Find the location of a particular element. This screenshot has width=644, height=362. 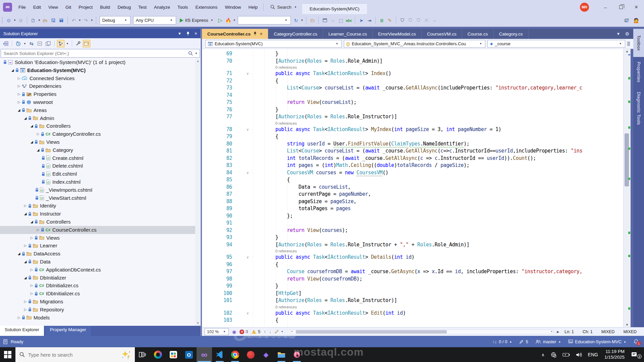

battery-charging-icon is located at coordinates (566, 355).